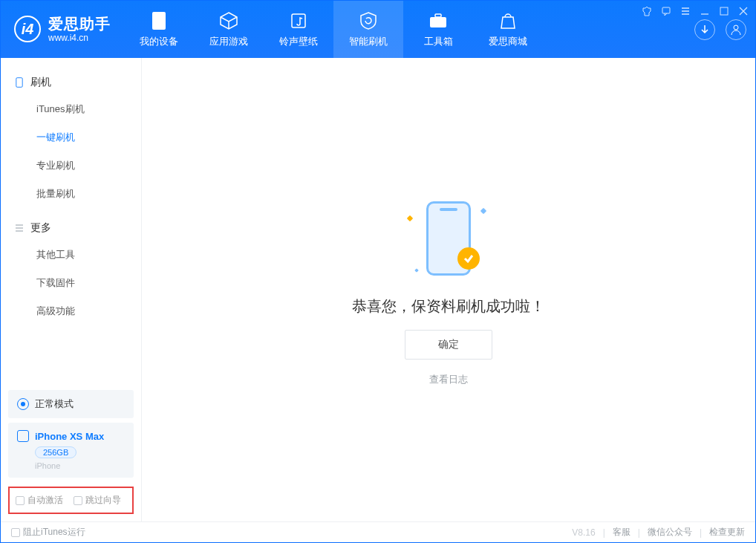 Image resolution: width=756 pixels, height=543 pixels. I want to click on header-right, so click(720, 30).